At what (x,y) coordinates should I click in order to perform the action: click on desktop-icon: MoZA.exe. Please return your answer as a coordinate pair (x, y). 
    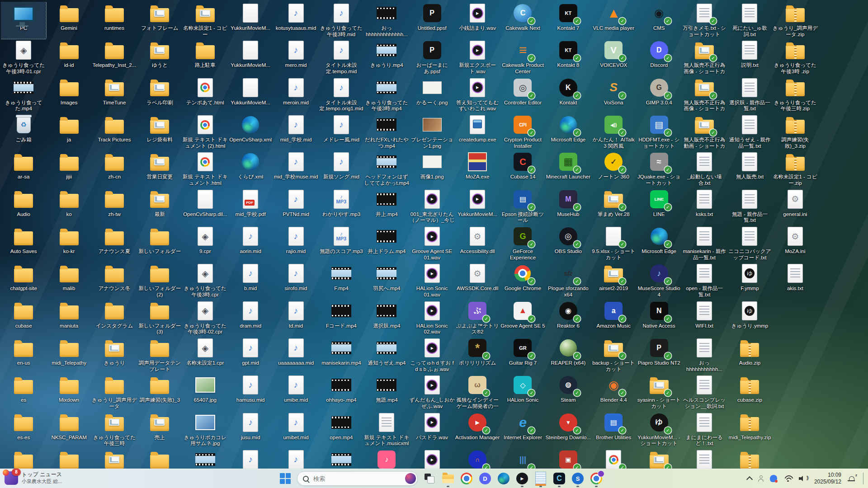
    Looking at the image, I should click on (477, 169).